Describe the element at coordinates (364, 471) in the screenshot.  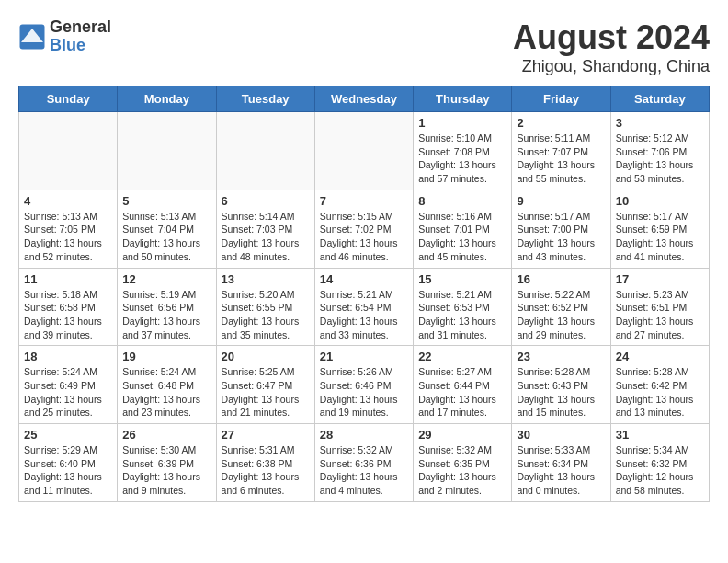
I see `day-info: Sunrise: 5:32 AM Sunset: 6:36 PM Dayligh…` at that location.